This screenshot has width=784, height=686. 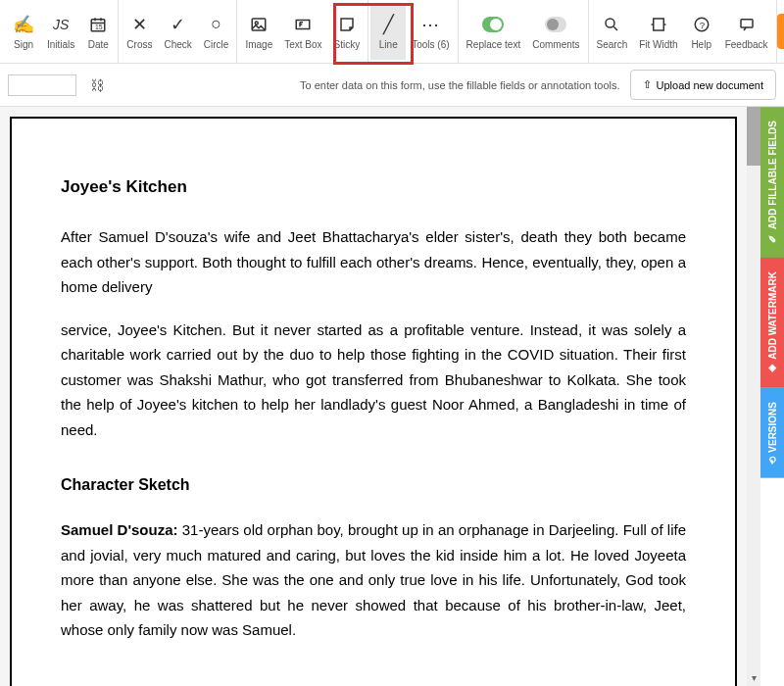 I want to click on sticky-icon, so click(x=347, y=24).